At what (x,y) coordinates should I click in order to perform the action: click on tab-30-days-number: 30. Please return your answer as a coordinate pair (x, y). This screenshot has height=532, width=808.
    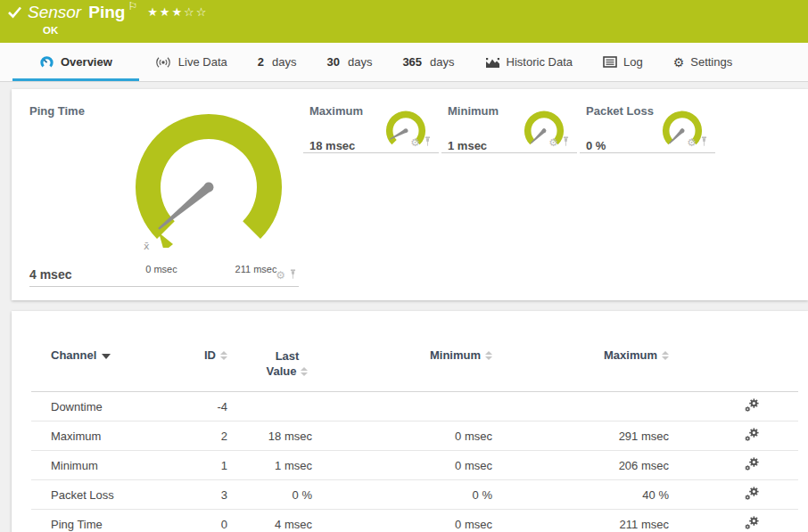
    Looking at the image, I should click on (333, 62).